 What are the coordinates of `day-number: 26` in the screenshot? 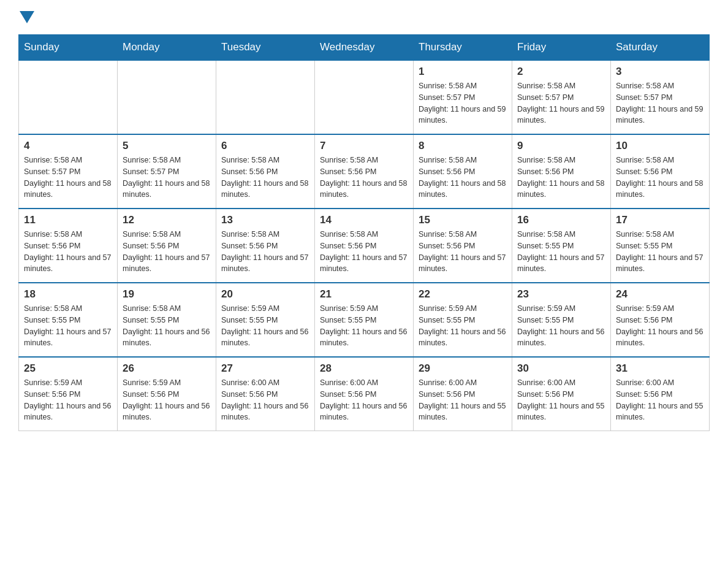 It's located at (167, 369).